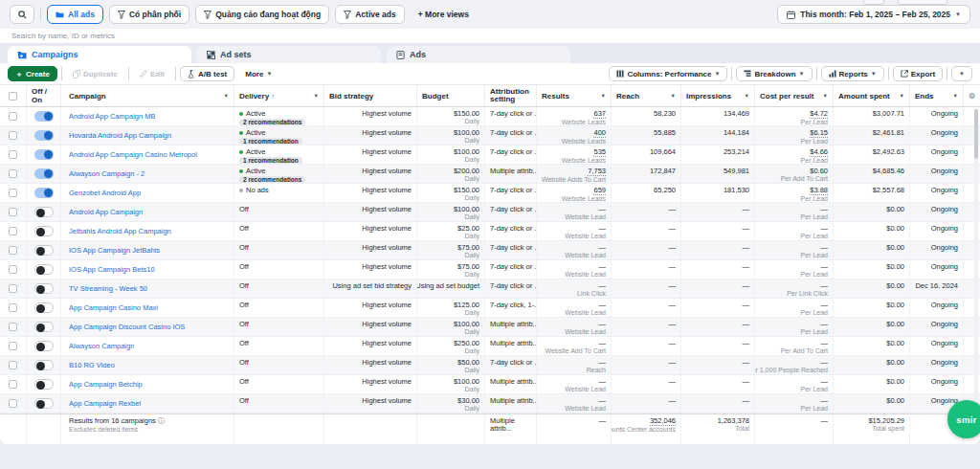 The image size is (980, 469). I want to click on header-budget: Budget, so click(452, 96).